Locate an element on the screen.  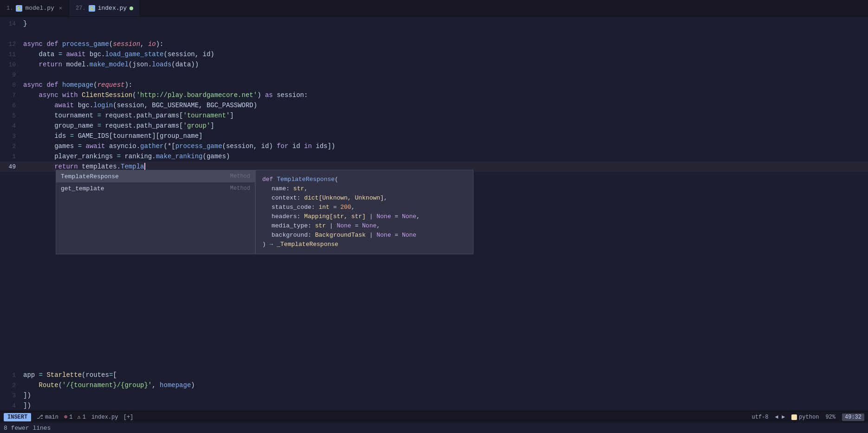
line-content: tournament = request.path_params['tourna… is located at coordinates (446, 116).